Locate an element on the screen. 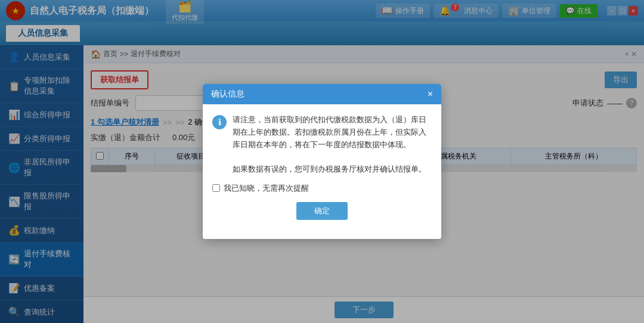  no-remind-checkbox is located at coordinates (216, 188).